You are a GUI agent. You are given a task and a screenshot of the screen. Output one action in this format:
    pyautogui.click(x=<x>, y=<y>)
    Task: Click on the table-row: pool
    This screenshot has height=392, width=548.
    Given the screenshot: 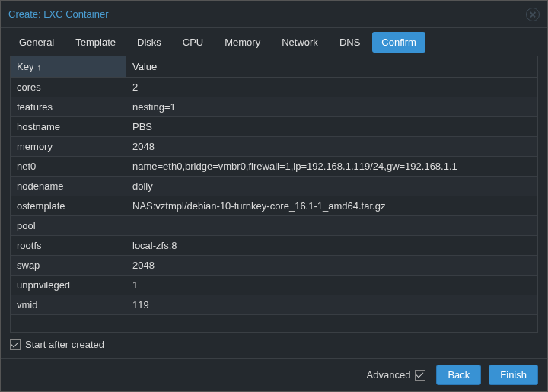 What is the action you would take?
    pyautogui.click(x=274, y=226)
    